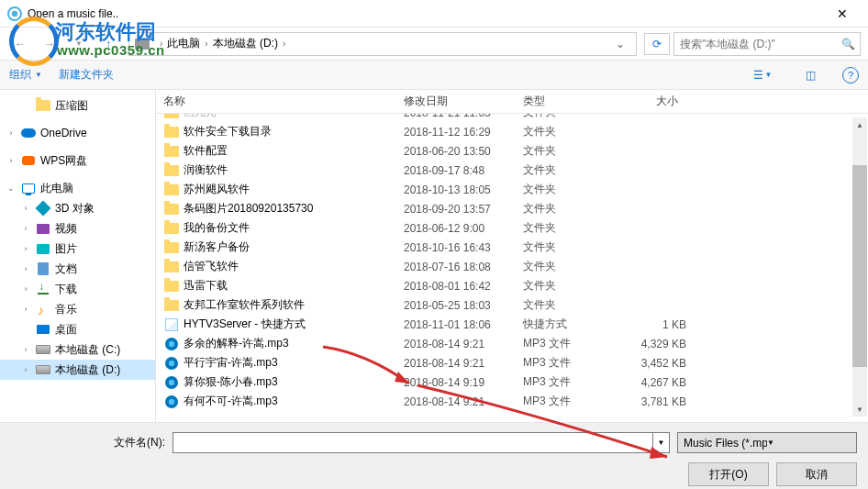  I want to click on file-name: 多余的解释-许嵩.mp3, so click(292, 343).